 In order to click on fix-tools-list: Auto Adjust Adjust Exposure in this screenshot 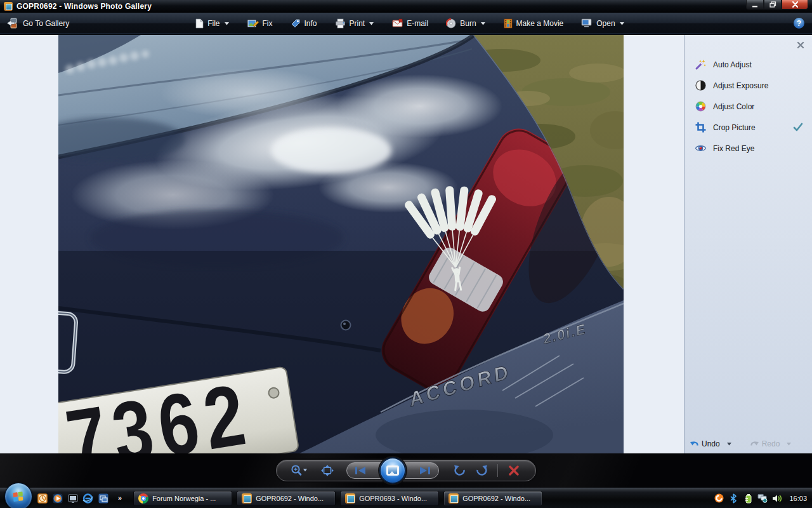, I will do `click(749, 107)`.